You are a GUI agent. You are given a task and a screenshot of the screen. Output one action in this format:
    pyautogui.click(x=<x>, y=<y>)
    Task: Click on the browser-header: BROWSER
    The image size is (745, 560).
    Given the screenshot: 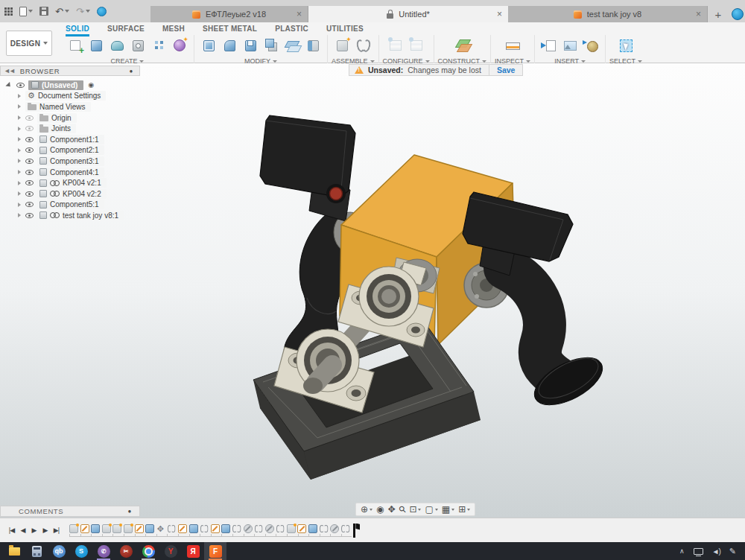 What is the action you would take?
    pyautogui.click(x=70, y=71)
    